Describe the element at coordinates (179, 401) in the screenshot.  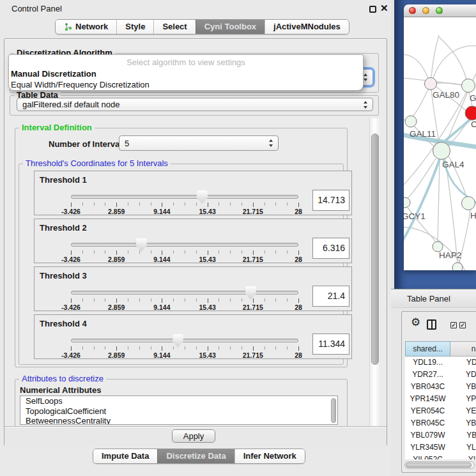
I see `attribute-list-item: SelfLoops` at that location.